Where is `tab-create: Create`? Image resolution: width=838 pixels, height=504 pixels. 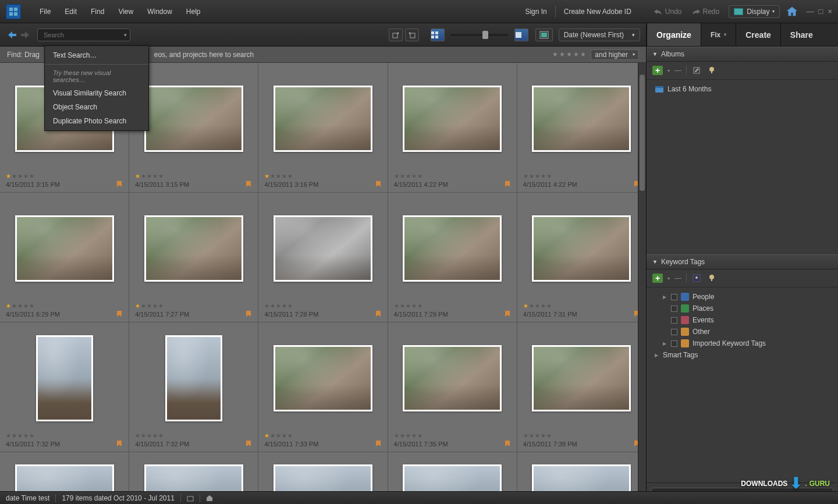 tab-create: Create is located at coordinates (758, 35).